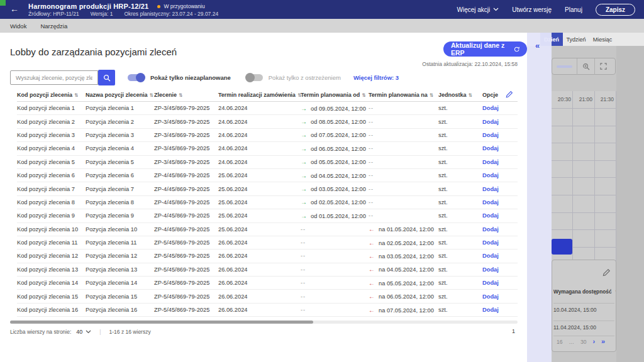 The image size is (644, 362). Describe the element at coordinates (54, 26) in the screenshot. I see `menu-item: Narzędzia` at that location.